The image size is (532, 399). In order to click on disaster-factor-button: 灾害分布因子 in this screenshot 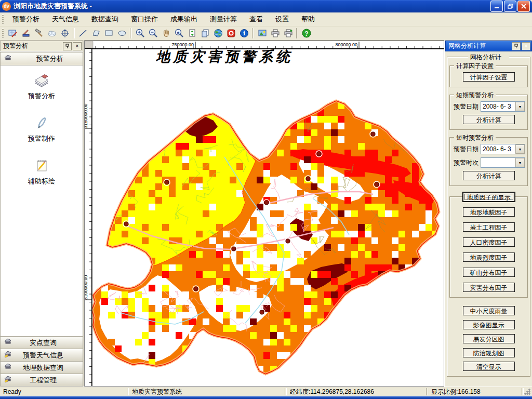, I will do `click(489, 287)`.